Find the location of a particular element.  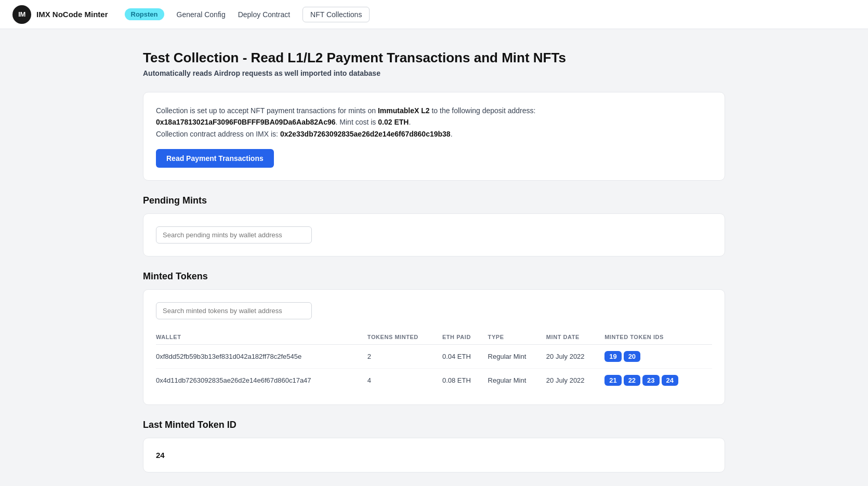

minted-tokens-title: Minted Tokens is located at coordinates (434, 276).